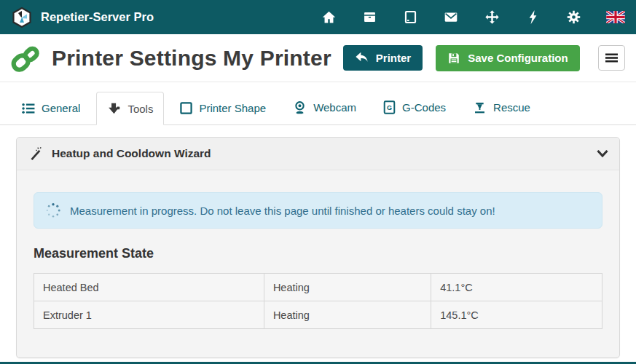 The width and height of the screenshot is (636, 364). I want to click on heater-name-cell: Extruder 1, so click(149, 315).